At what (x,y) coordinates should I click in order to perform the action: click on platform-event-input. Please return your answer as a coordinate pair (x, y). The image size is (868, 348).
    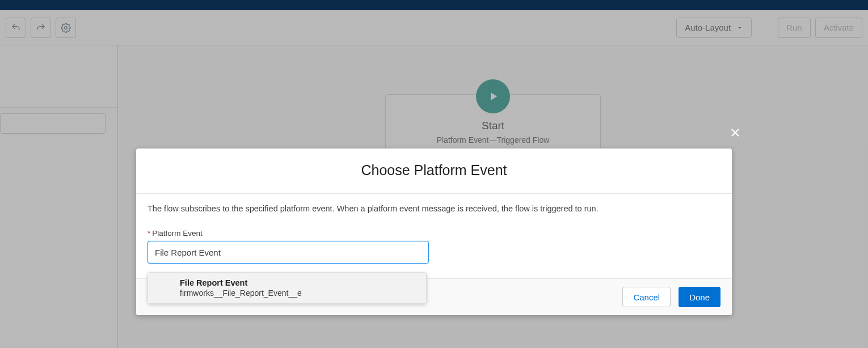
    Looking at the image, I should click on (288, 252).